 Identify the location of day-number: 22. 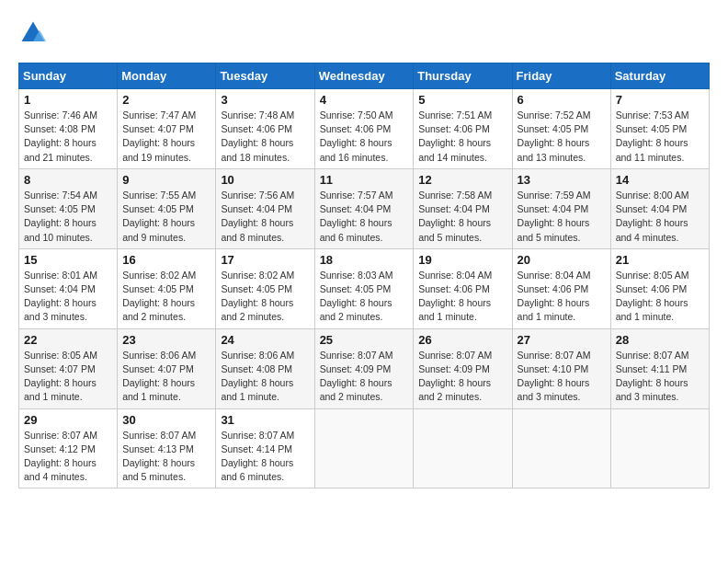
(68, 340).